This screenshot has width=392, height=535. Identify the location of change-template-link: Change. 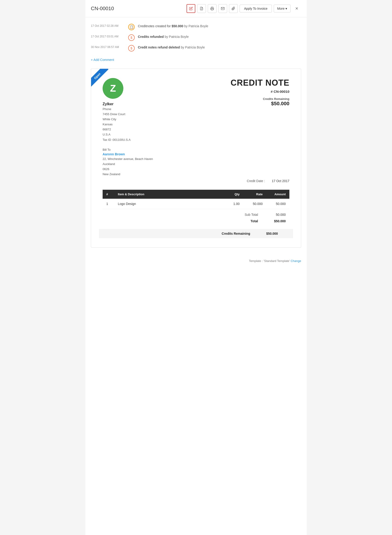
(296, 261).